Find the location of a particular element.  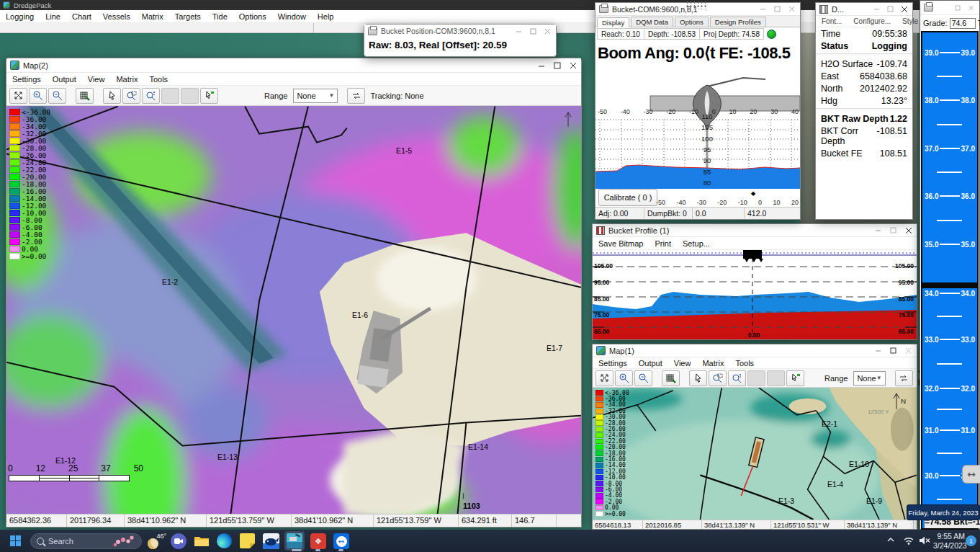

dredgepack-taskbar-icon is located at coordinates (295, 540).